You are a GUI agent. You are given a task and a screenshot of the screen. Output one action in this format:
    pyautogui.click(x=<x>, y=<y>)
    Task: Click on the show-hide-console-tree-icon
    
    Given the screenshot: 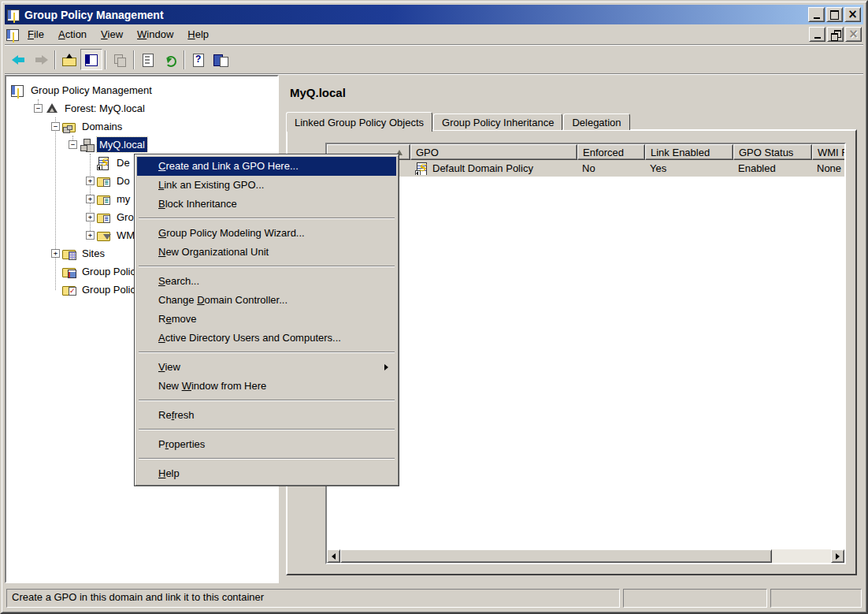 What is the action you would take?
    pyautogui.click(x=91, y=60)
    